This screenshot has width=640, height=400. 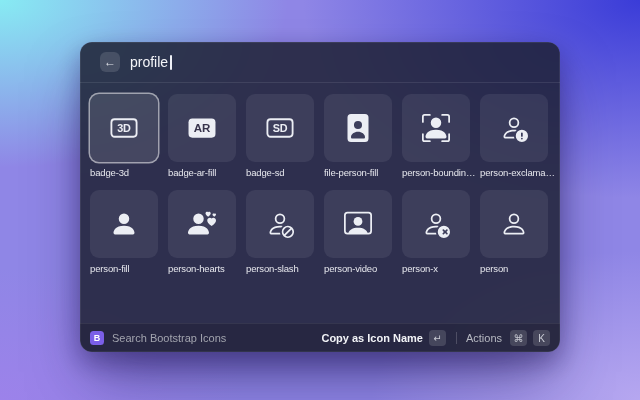 What do you see at coordinates (202, 128) in the screenshot?
I see `badge-ar-fill-icon: AR` at bounding box center [202, 128].